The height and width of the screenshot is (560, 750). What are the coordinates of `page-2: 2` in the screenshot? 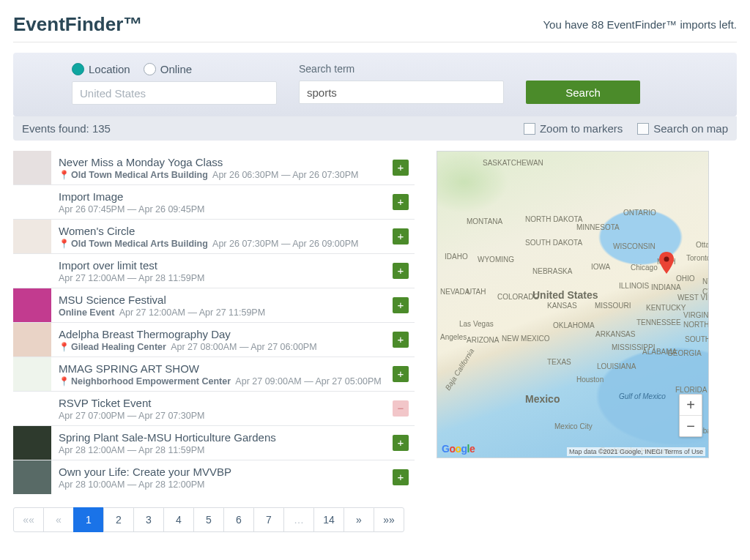 It's located at (119, 520).